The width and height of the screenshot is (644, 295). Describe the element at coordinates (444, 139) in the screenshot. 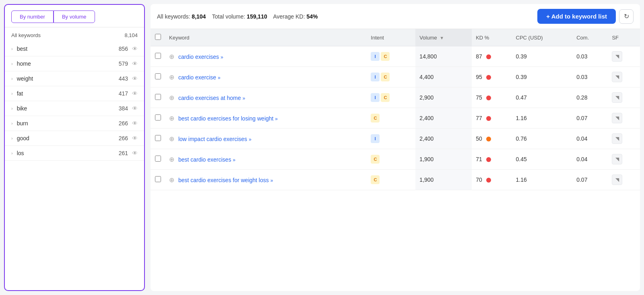

I see `volume-cell: 2,400` at that location.